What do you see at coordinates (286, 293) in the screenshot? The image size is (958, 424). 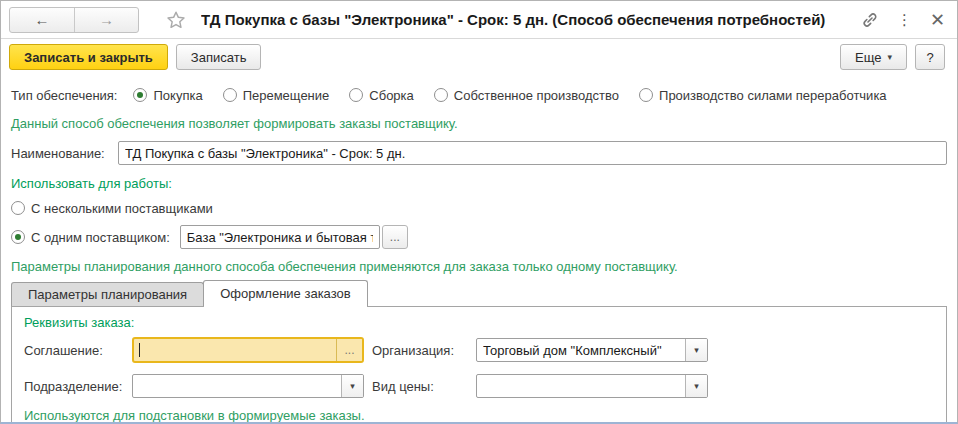 I see `tab-order-processing: Оформление заказов` at bounding box center [286, 293].